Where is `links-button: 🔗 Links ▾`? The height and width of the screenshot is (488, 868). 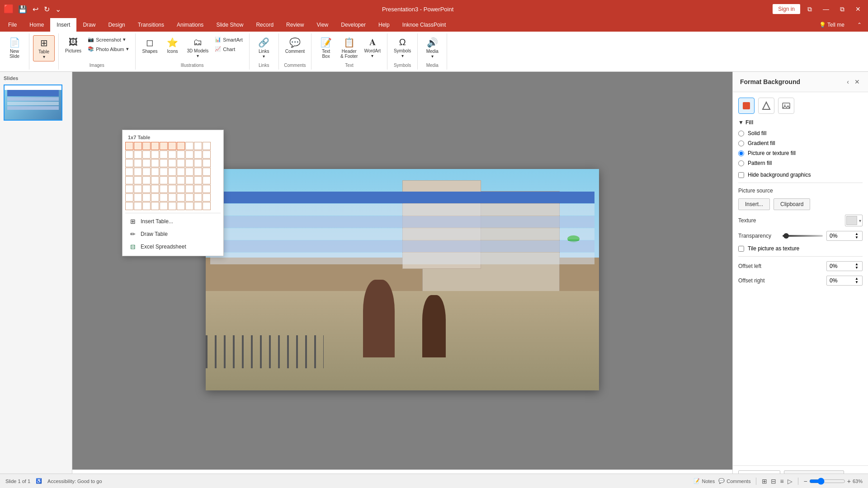 links-button: 🔗 Links ▾ is located at coordinates (264, 48).